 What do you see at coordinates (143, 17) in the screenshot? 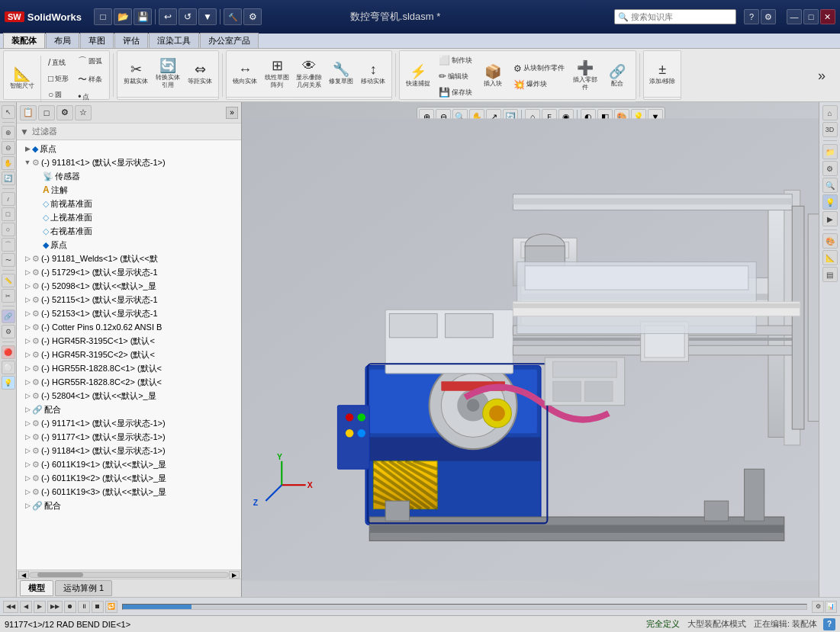
I see `save-button: 💾` at bounding box center [143, 17].